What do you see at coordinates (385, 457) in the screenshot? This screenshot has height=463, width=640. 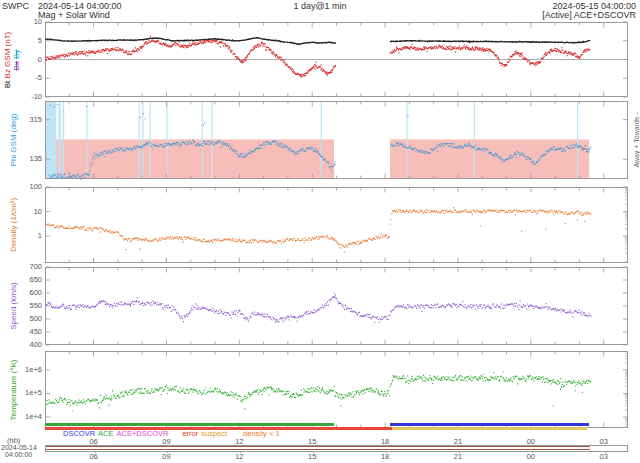 I see `hour-label: 18` at bounding box center [385, 457].